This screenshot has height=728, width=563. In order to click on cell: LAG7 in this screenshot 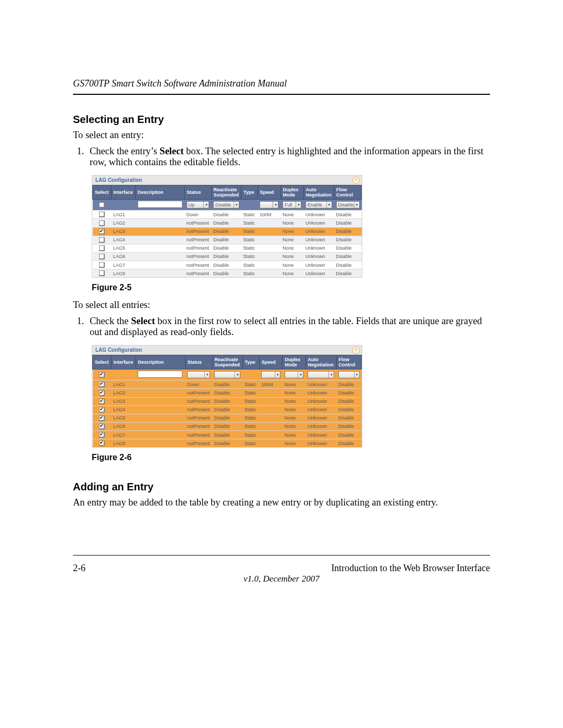, I will do `click(123, 435)`.